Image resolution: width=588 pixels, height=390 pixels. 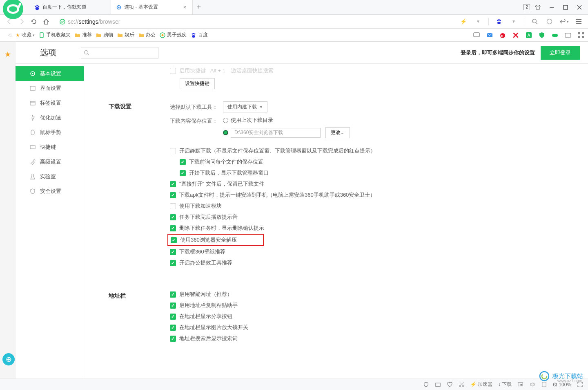 I want to click on checkbox-search-term, so click(x=173, y=338).